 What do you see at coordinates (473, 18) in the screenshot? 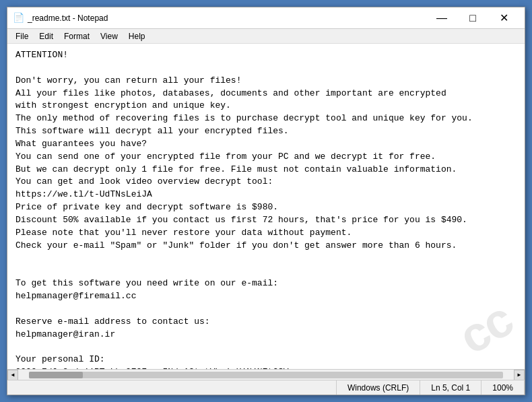
I see `window-controls: — □ ✕` at bounding box center [473, 18].